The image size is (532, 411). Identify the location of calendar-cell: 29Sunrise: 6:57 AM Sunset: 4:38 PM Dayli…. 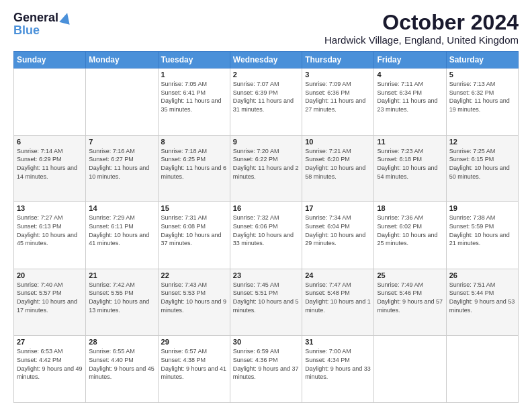
(193, 369).